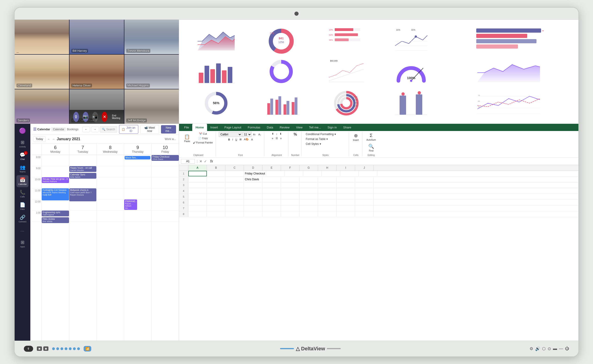 This screenshot has height=364, width=593. Describe the element at coordinates (347, 127) in the screenshot. I see `tab-share: Share` at that location.